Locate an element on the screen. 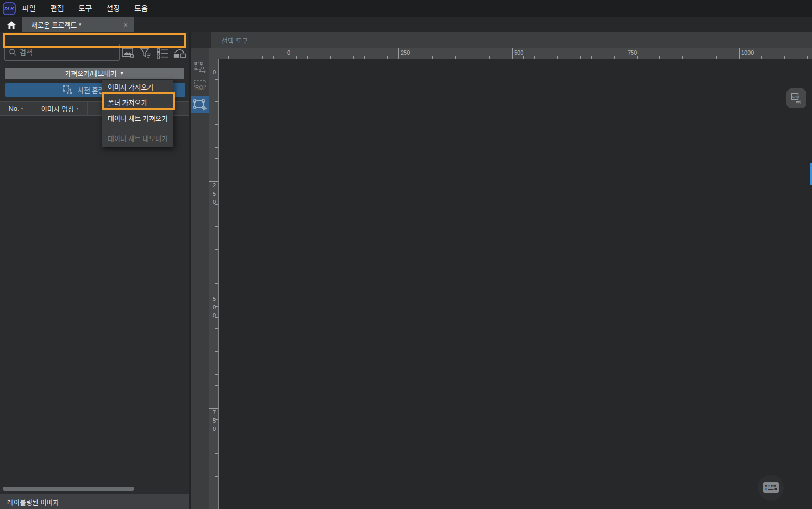 The width and height of the screenshot is (812, 509). home-icon is located at coordinates (11, 25).